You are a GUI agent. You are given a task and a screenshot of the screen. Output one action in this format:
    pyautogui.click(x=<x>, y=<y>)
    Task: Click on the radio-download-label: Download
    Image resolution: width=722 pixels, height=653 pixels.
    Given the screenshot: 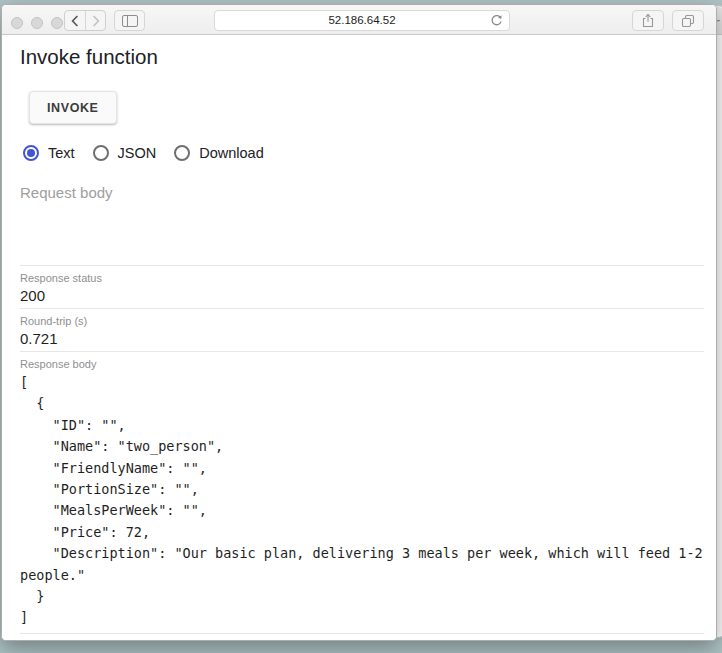 What is the action you would take?
    pyautogui.click(x=232, y=153)
    